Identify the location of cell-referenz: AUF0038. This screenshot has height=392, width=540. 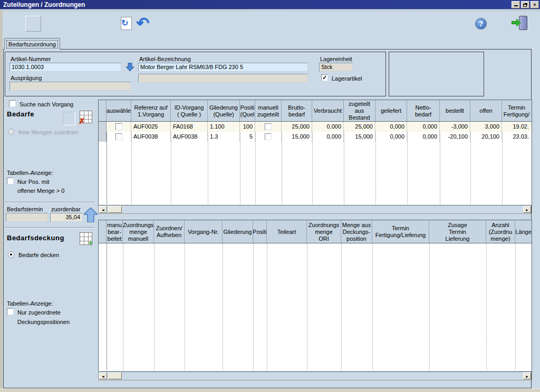
(151, 137).